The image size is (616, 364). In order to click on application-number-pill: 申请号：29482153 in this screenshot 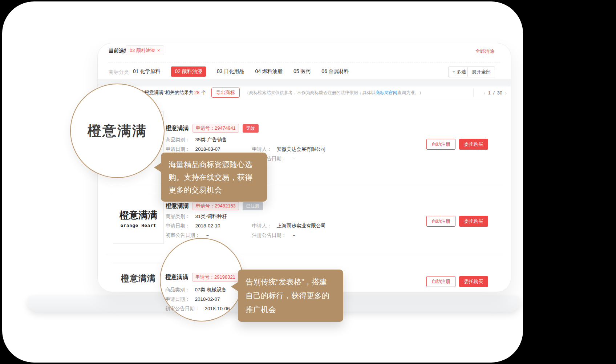, I will do `click(216, 206)`.